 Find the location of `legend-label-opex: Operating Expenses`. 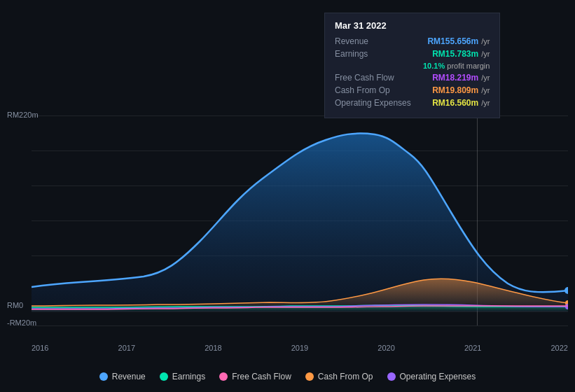

legend-label-opex: Operating Expenses is located at coordinates (438, 377).